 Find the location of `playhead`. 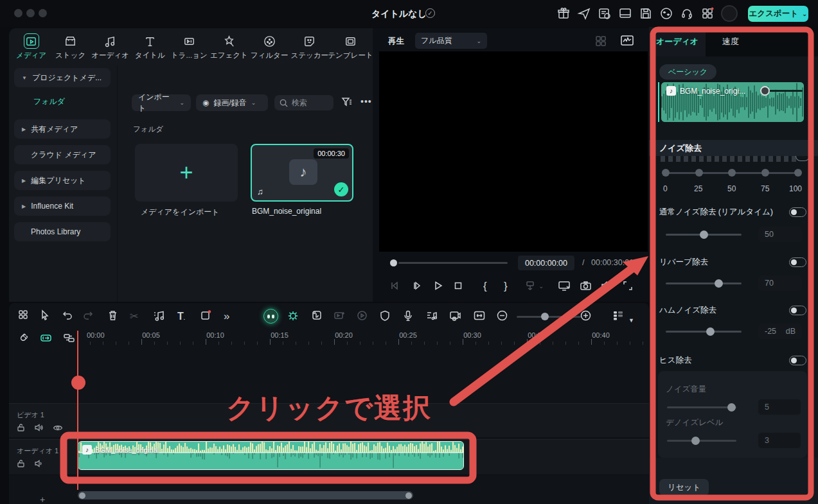

playhead is located at coordinates (78, 410).